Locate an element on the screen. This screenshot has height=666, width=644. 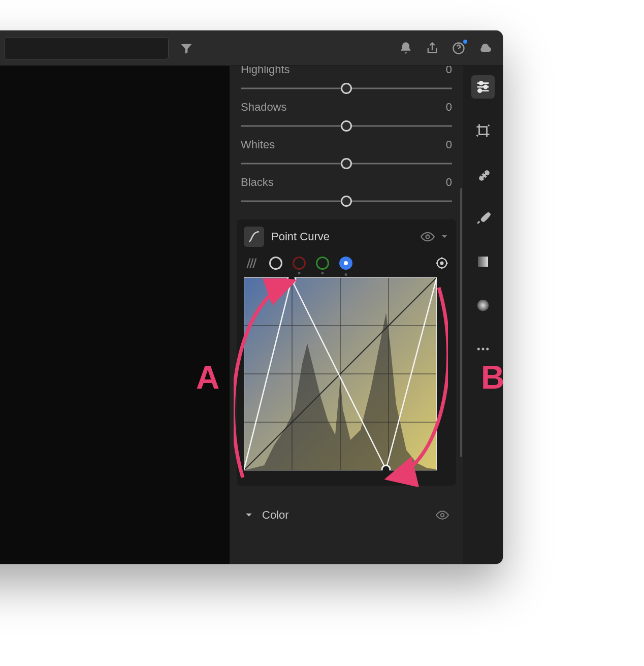
slider-track-shadows is located at coordinates (346, 126).